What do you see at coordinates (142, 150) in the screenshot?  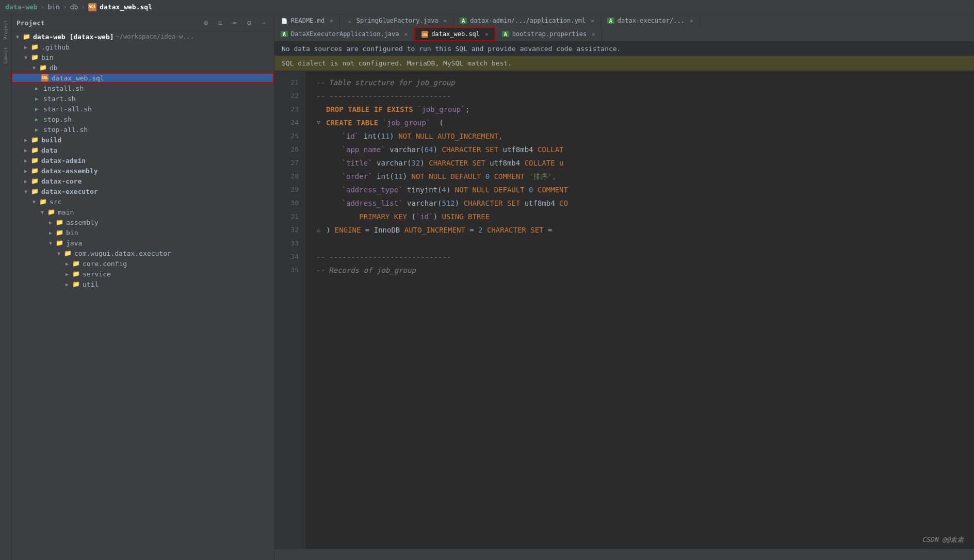 I see `tree-item-data: ▶ 📁 data` at bounding box center [142, 150].